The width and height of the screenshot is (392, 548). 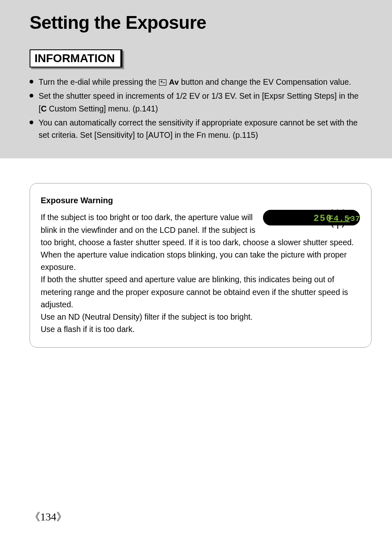 I want to click on page-title: Setting the Exposure, so click(x=211, y=23).